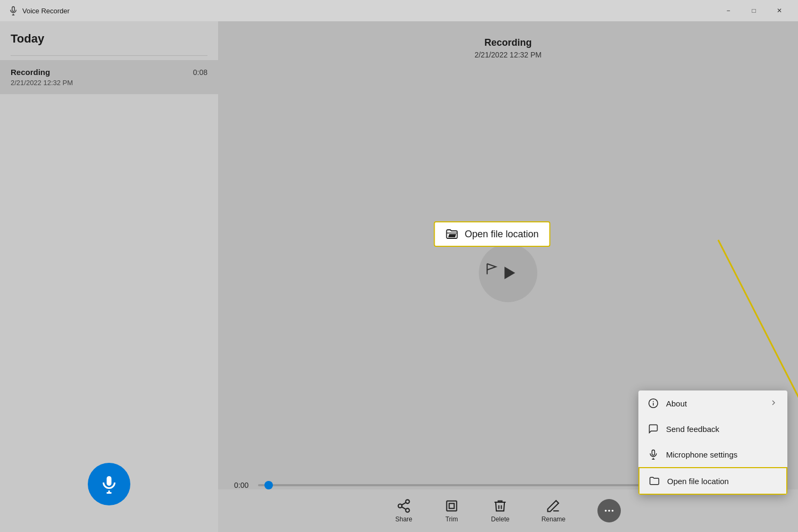  Describe the element at coordinates (553, 506) in the screenshot. I see `rename-icon` at that location.